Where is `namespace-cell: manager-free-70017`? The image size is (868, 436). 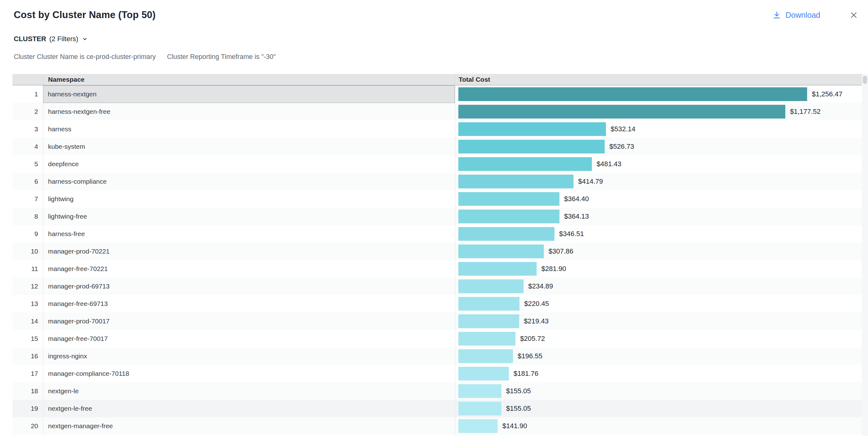
namespace-cell: manager-free-70017 is located at coordinates (249, 339).